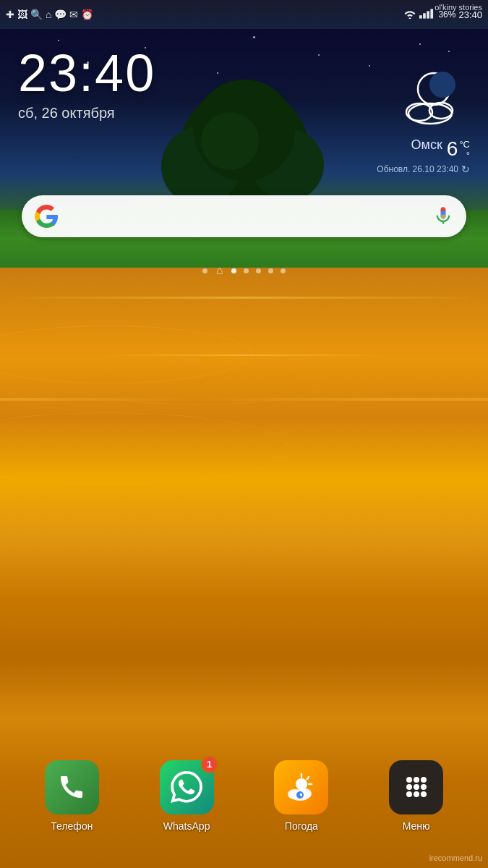 The width and height of the screenshot is (488, 868). What do you see at coordinates (187, 787) in the screenshot?
I see `whatsapp-app-icon: 1` at bounding box center [187, 787].